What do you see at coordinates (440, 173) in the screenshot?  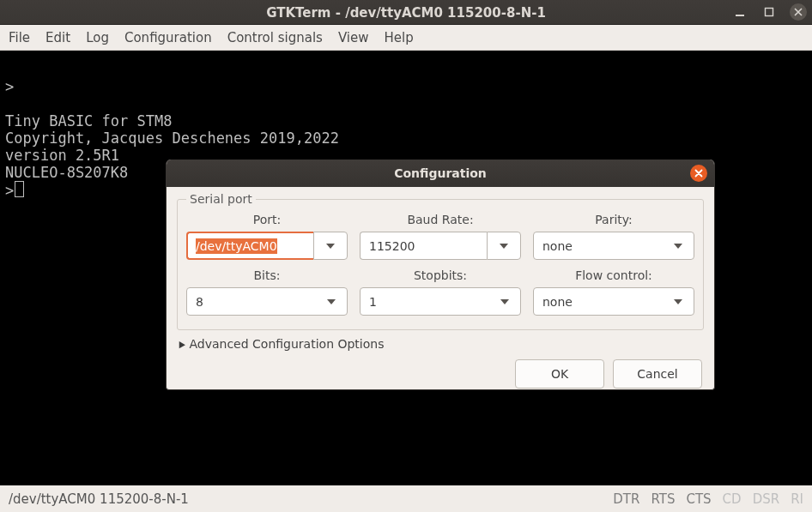 I see `dialog-titlebar: Configuration` at bounding box center [440, 173].